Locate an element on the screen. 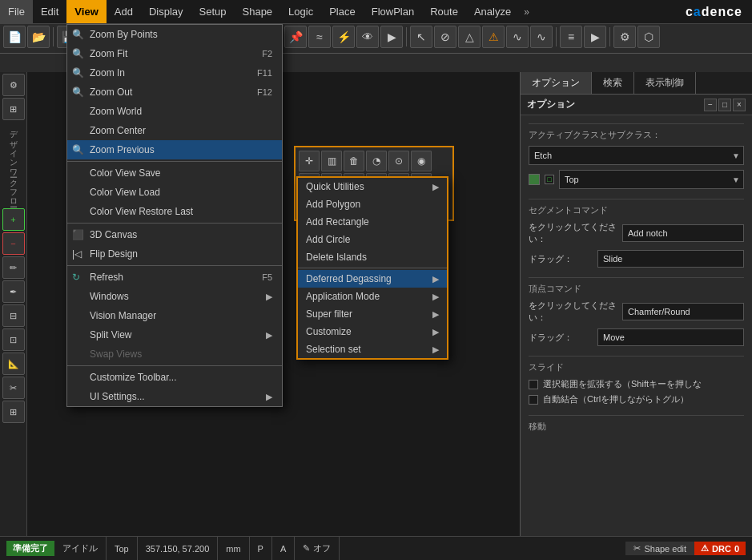  sb-cut: ✂ is located at coordinates (14, 388).